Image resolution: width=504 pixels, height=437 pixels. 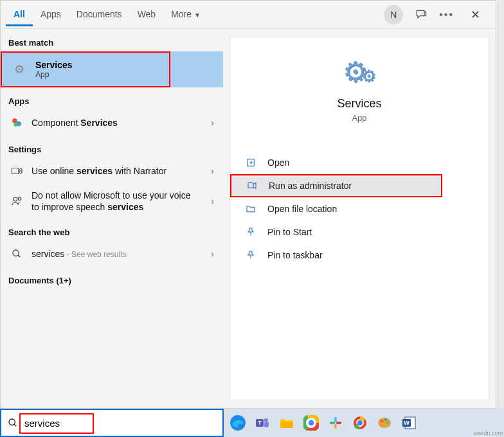 What do you see at coordinates (251, 232) in the screenshot?
I see `pin-start-icon` at bounding box center [251, 232].